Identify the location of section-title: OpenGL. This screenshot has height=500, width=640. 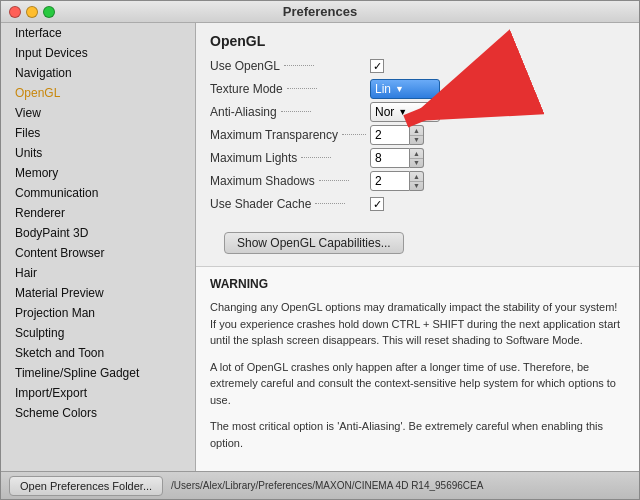
(418, 39).